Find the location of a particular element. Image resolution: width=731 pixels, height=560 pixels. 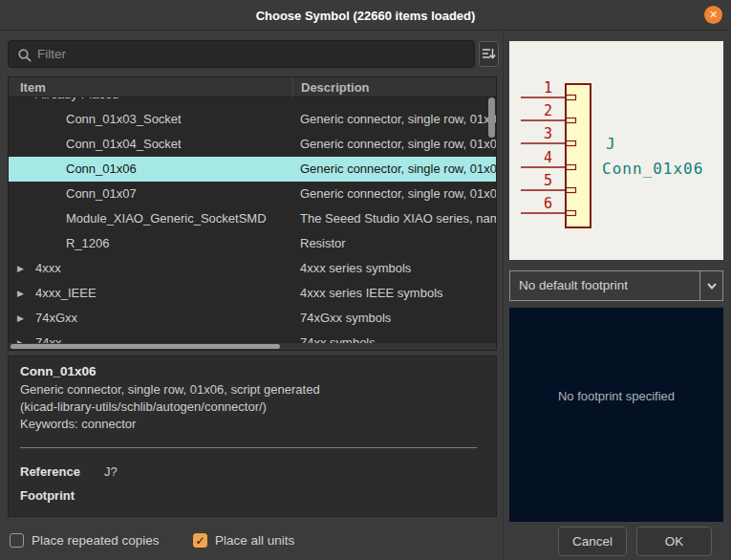

tree-item-label: R_1206 is located at coordinates (151, 244).